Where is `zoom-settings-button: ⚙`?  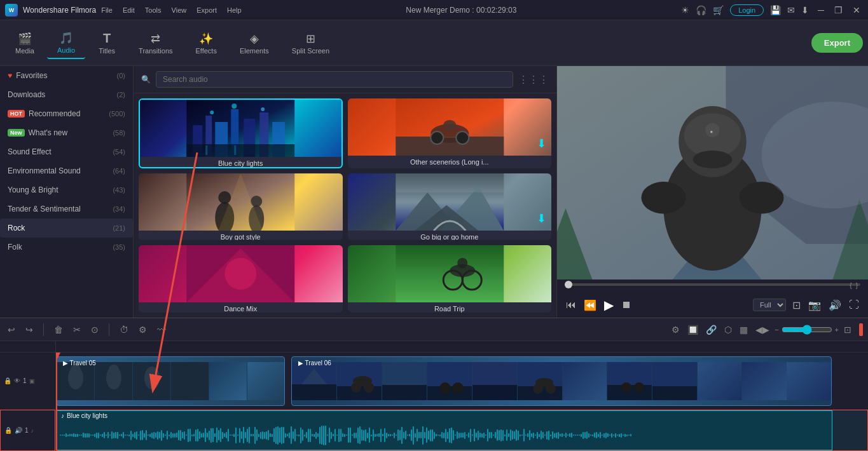
zoom-settings-button: ⚙ is located at coordinates (675, 330).